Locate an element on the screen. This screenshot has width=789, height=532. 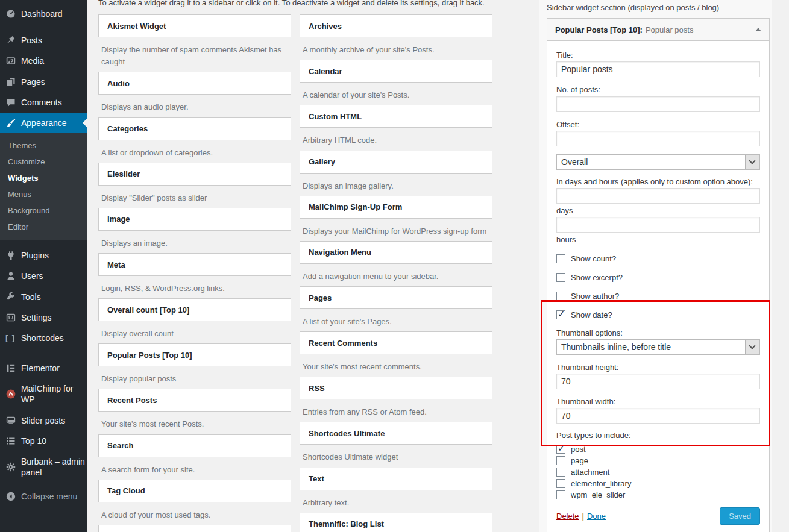
sidebar-item-label: Comments is located at coordinates (42, 102).